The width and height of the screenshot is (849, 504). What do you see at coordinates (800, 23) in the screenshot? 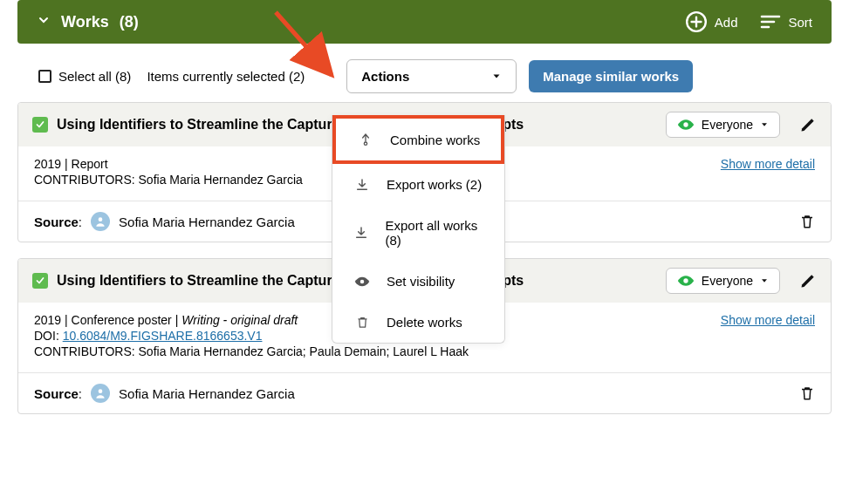
I see `sort-label: Sort` at bounding box center [800, 23].